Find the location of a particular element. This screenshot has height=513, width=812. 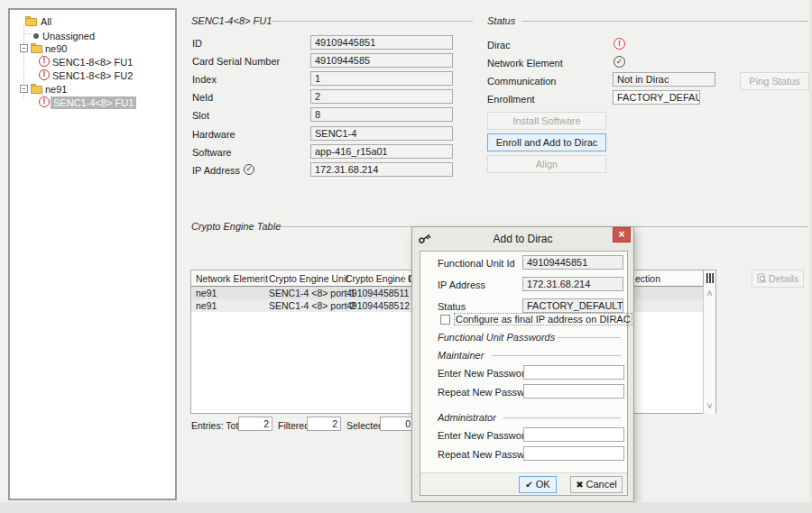

dialog-button-bar: ✔OK ✖Cancel is located at coordinates (523, 483).